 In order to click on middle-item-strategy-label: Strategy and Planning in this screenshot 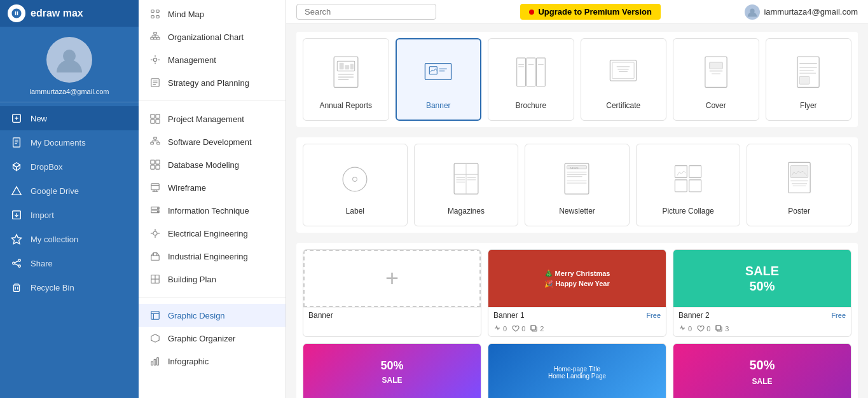, I will do `click(209, 83)`.